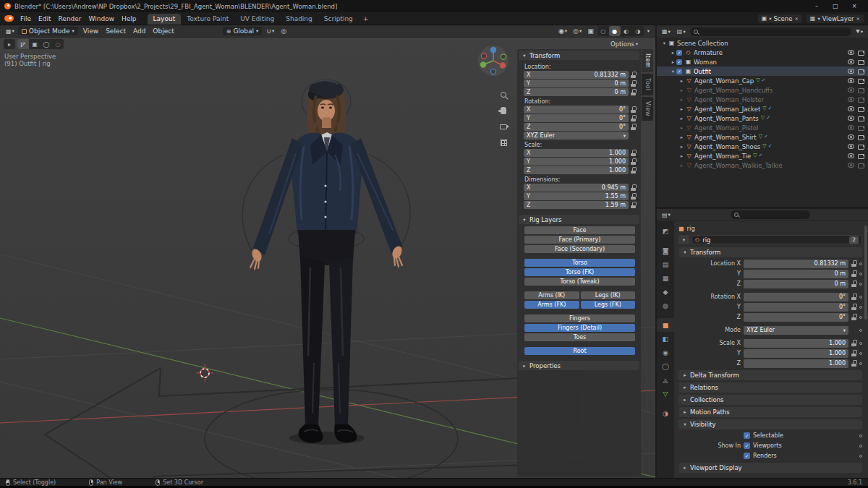 The image size is (868, 488). Describe the element at coordinates (576, 119) in the screenshot. I see `rotation-field: Y 0°` at that location.